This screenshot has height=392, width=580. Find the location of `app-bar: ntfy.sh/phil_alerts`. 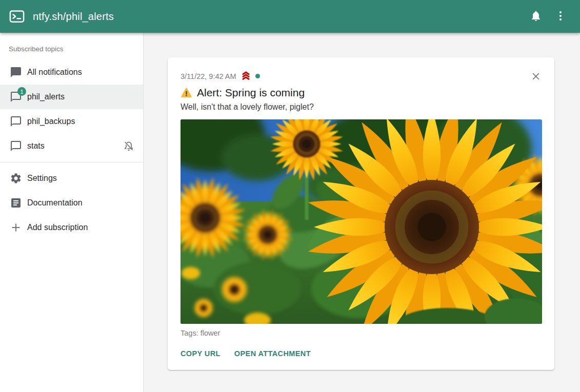

app-bar: ntfy.sh/phil_alerts is located at coordinates (290, 16).